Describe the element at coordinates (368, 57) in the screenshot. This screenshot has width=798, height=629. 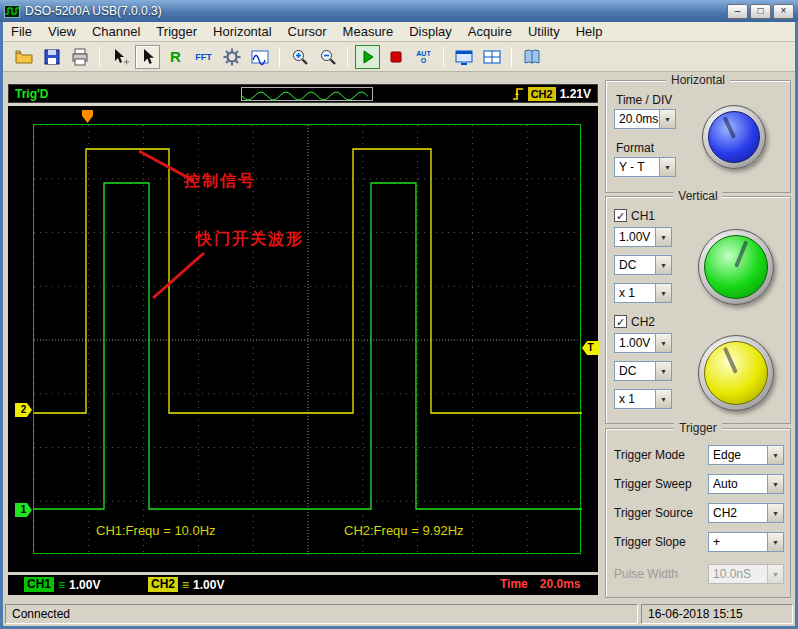
I see `run-play-icon` at that location.